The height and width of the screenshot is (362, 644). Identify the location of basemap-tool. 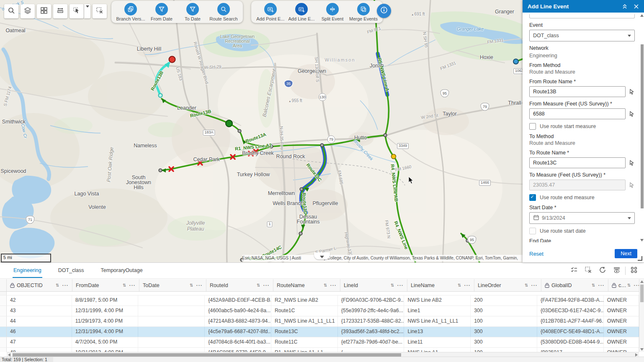
(44, 11).